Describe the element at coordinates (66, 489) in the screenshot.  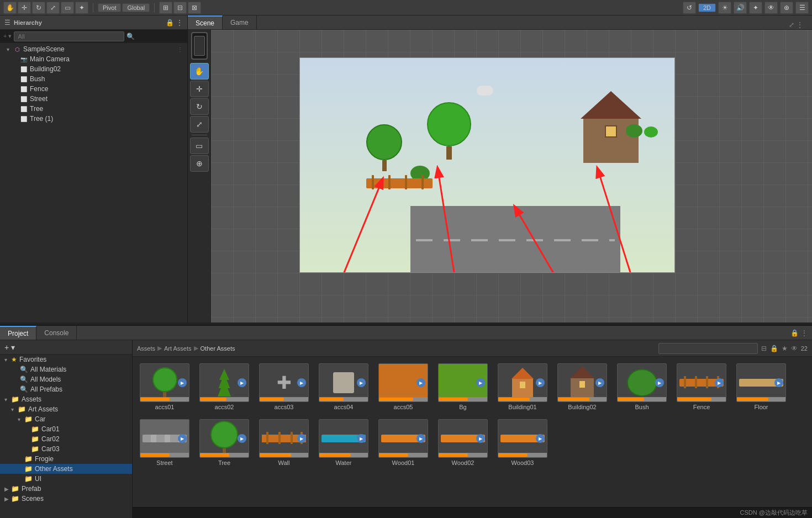
I see `sidebar-item-prefab: ▶ 📁 Prefab` at that location.